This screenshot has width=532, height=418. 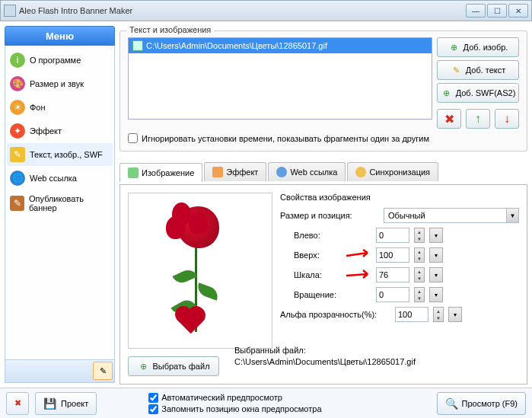 I want to click on sync-tab-icon, so click(x=361, y=172).